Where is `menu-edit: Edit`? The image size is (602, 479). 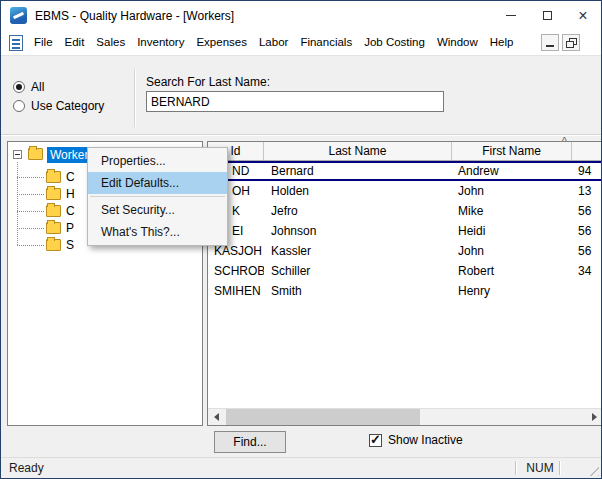 menu-edit: Edit is located at coordinates (75, 42).